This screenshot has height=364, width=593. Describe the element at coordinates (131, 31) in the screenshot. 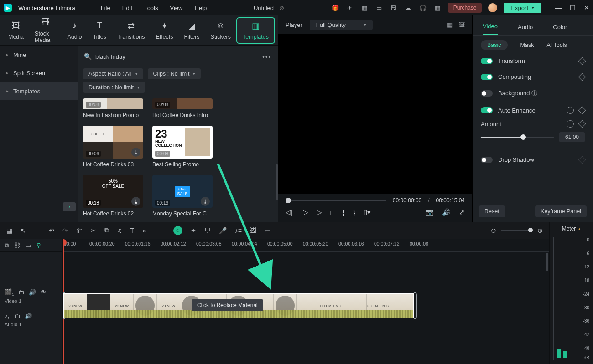

I see `tab-transitions: ⇄Transitions` at that location.